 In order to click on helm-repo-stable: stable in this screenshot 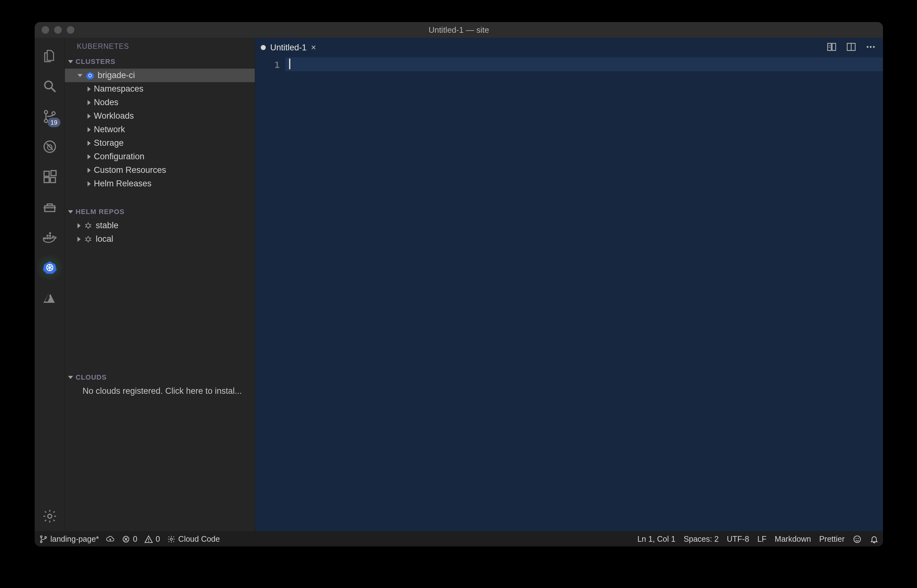, I will do `click(160, 225)`.